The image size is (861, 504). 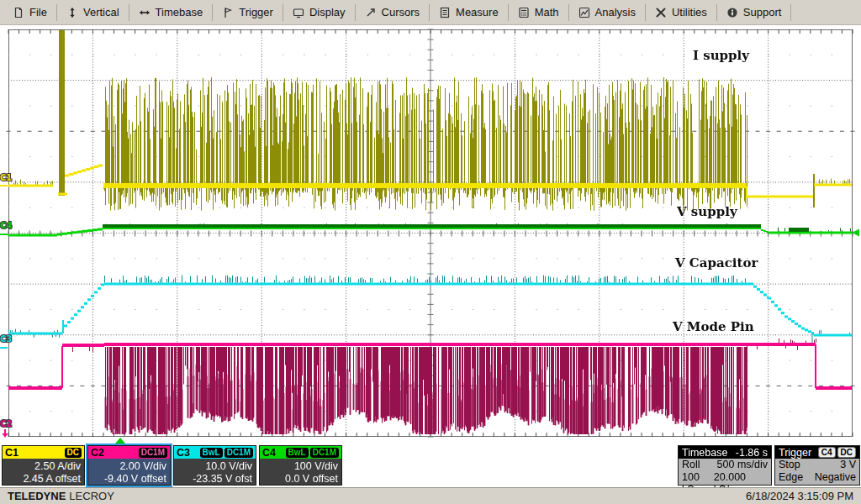 What do you see at coordinates (547, 12) in the screenshot?
I see `menu-math-label: Math` at bounding box center [547, 12].